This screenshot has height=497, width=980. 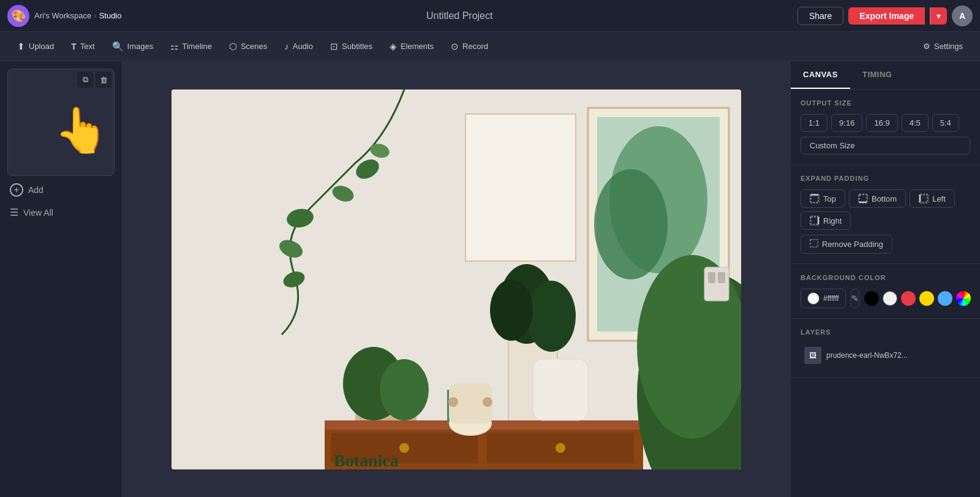 What do you see at coordinates (882, 123) in the screenshot?
I see `size-16-9: 16:9` at bounding box center [882, 123].